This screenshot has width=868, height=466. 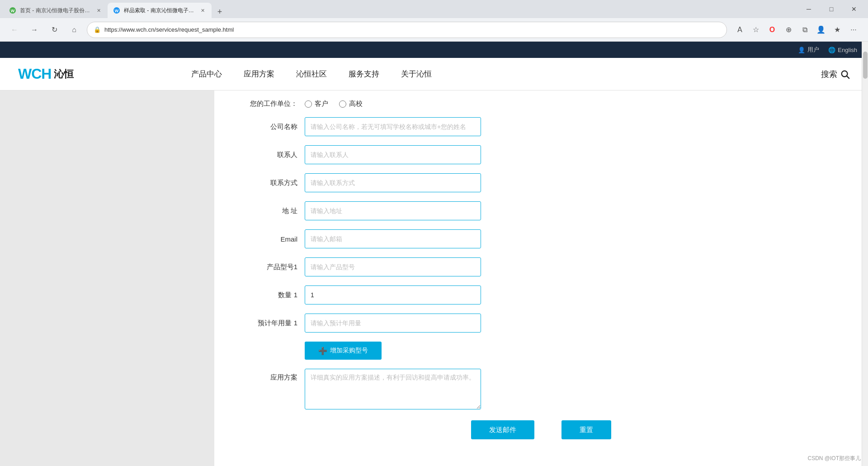 I want to click on work-unit-row: 您的工作单位： 客户 高校, so click(x=541, y=104).